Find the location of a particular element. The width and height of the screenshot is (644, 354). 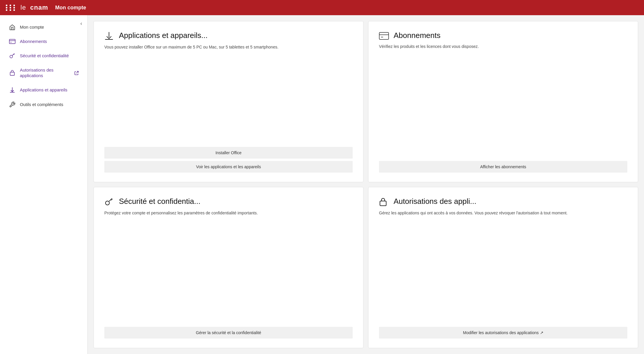

lock-icon is located at coordinates (12, 73).